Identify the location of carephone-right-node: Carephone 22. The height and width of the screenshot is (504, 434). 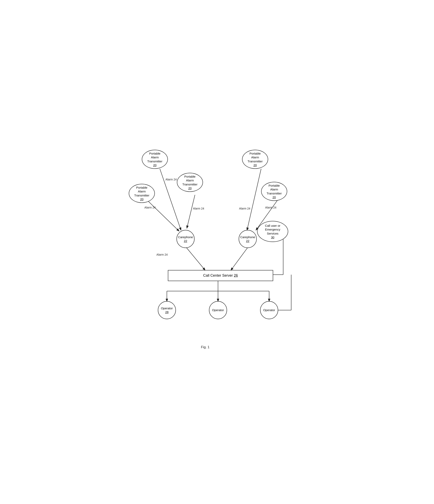
(248, 239).